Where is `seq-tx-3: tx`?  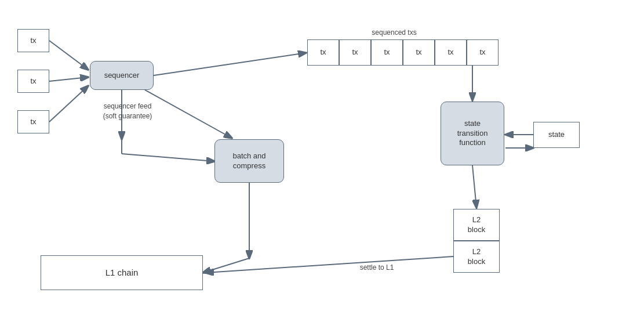 seq-tx-3: tx is located at coordinates (387, 52).